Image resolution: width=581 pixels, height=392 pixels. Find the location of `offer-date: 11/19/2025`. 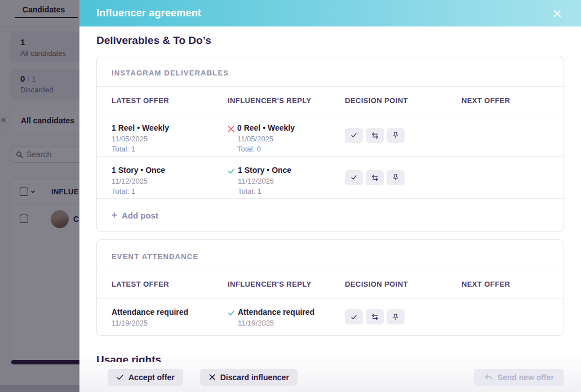

offer-date: 11/19/2025 is located at coordinates (170, 323).